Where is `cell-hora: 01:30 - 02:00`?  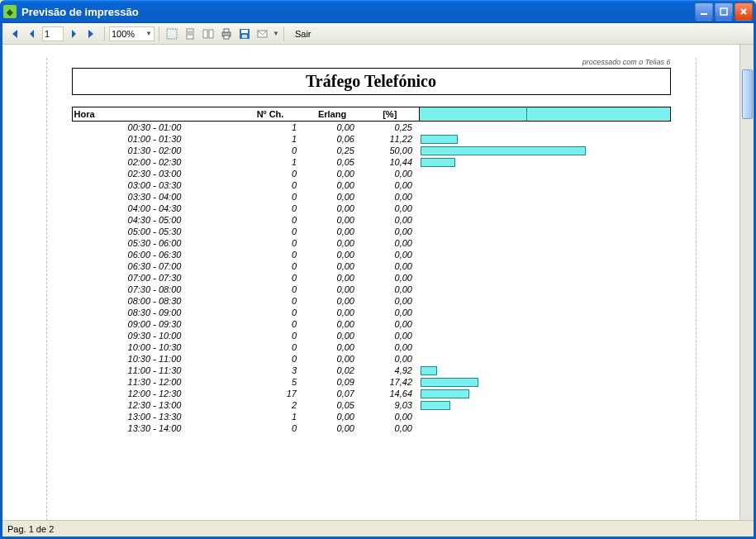
cell-hora: 01:30 - 02:00 is located at coordinates (155, 150).